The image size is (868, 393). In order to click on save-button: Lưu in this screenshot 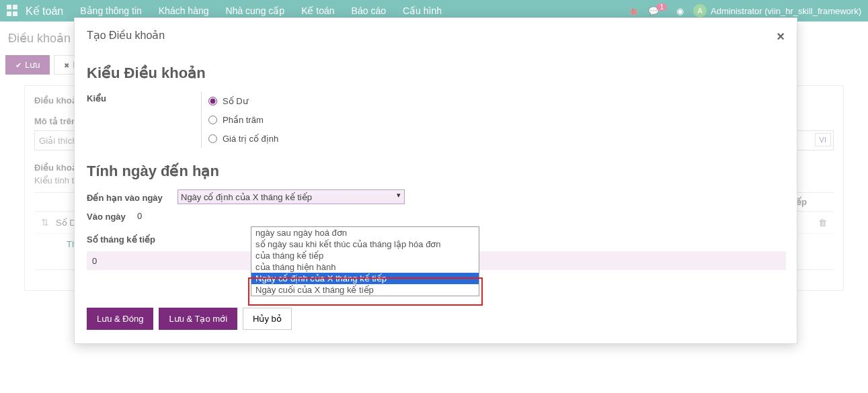, I will do `click(28, 64)`.